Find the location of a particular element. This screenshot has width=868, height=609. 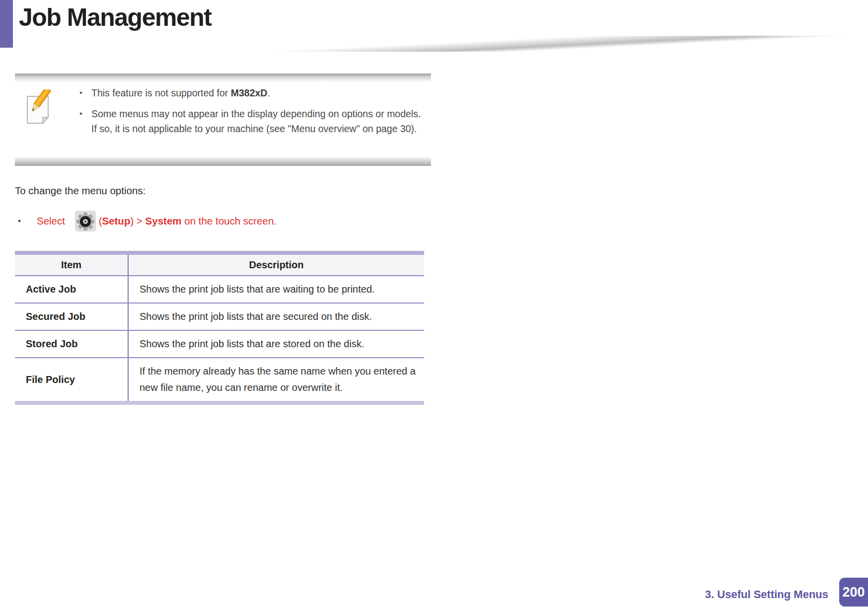

table-cell-description: If the memory already has the same name … is located at coordinates (276, 381).